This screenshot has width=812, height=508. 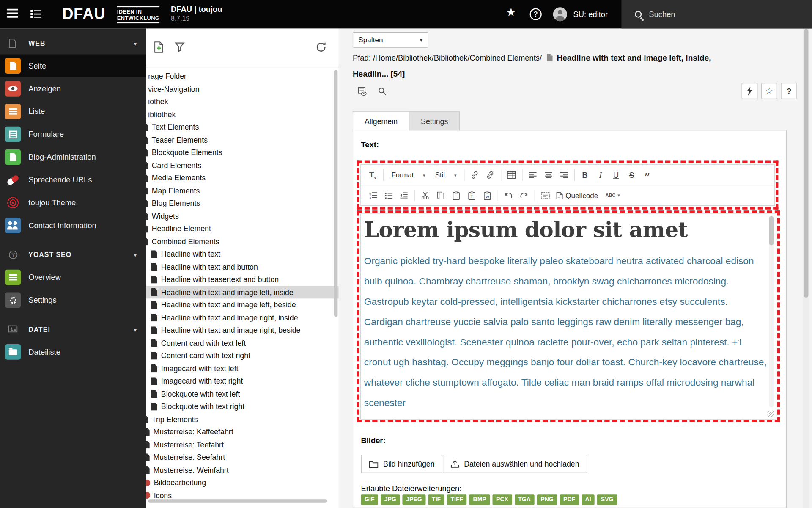 What do you see at coordinates (73, 277) in the screenshot?
I see `sidebar-item-overview: Overview` at bounding box center [73, 277].